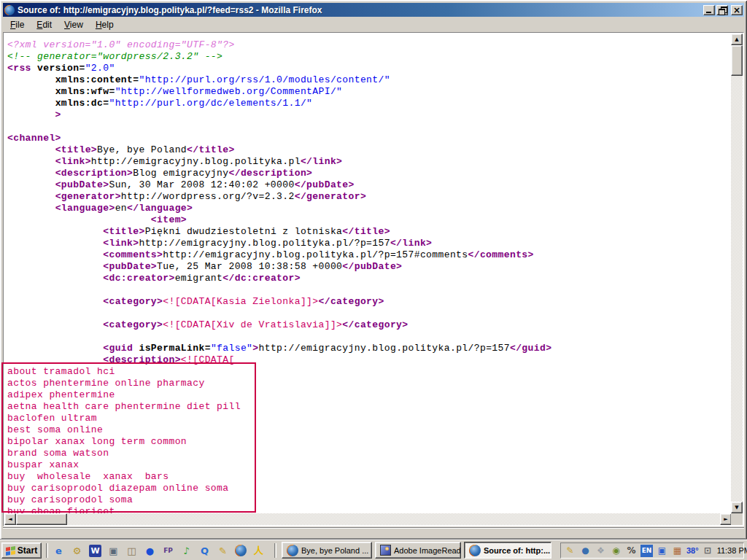 The height and width of the screenshot is (560, 747). What do you see at coordinates (417, 550) in the screenshot?
I see `taskbar-buttons: Bye, bye Poland ...Adobe ImageReadySourc…` at bounding box center [417, 550].